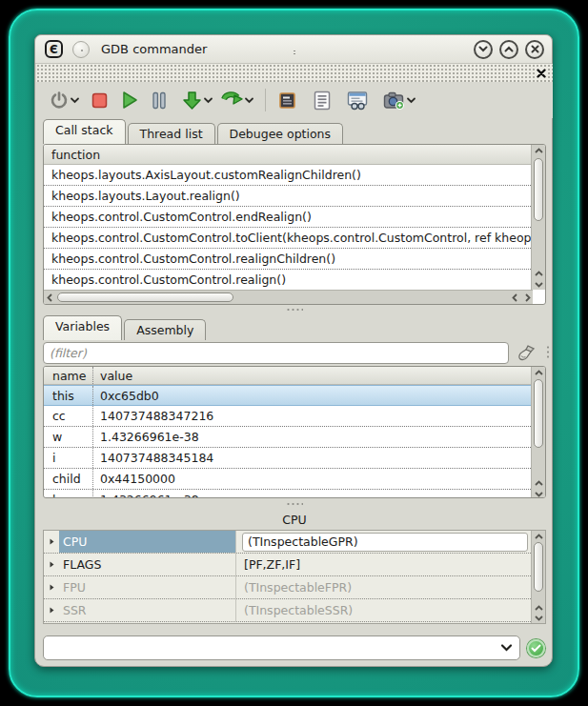 The height and width of the screenshot is (706, 588). I want to click on tab-thread-list: Thread list, so click(172, 133).